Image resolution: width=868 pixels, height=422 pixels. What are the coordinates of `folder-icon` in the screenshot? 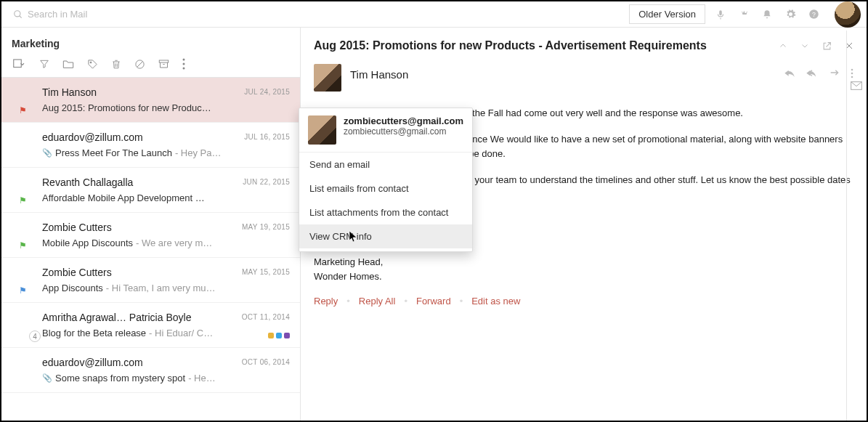 It's located at (68, 64).